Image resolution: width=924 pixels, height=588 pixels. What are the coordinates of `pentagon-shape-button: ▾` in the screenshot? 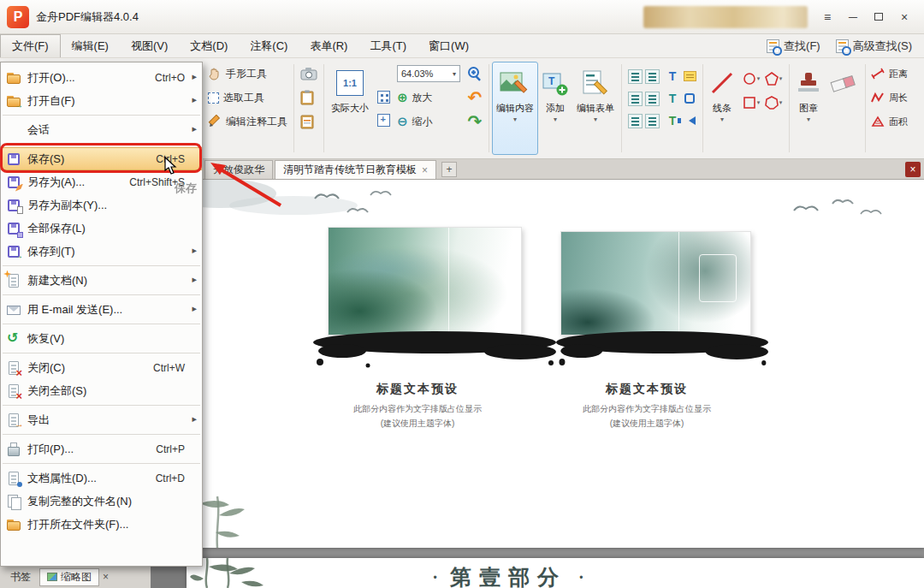 It's located at (773, 79).